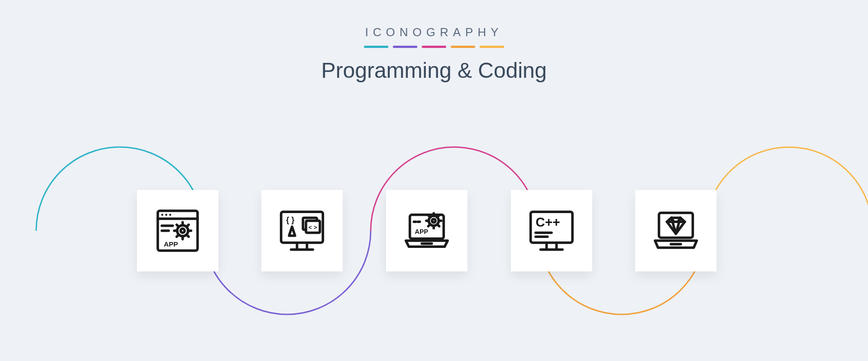  I want to click on app-window-gear-icon: APP, so click(178, 231).